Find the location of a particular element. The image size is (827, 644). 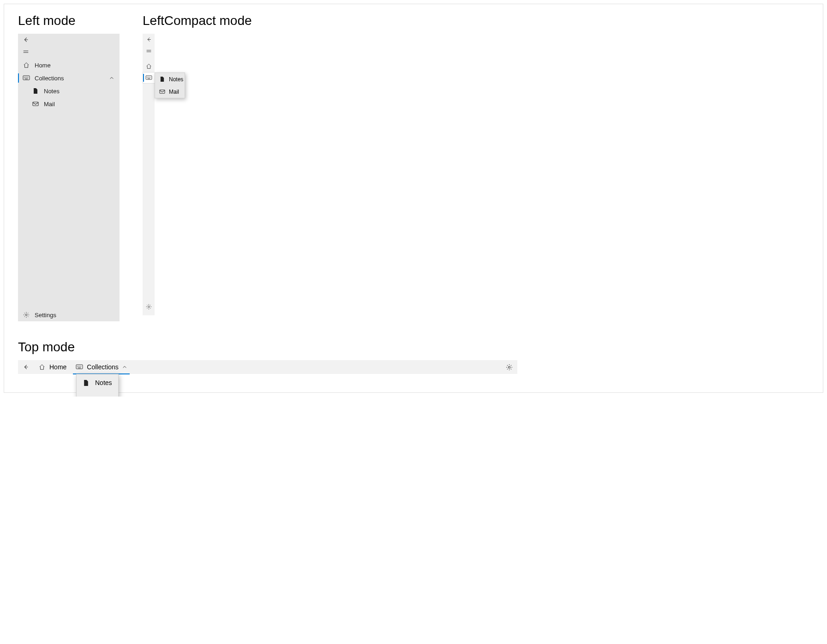

top-flyout-label: Mail is located at coordinates (101, 396).